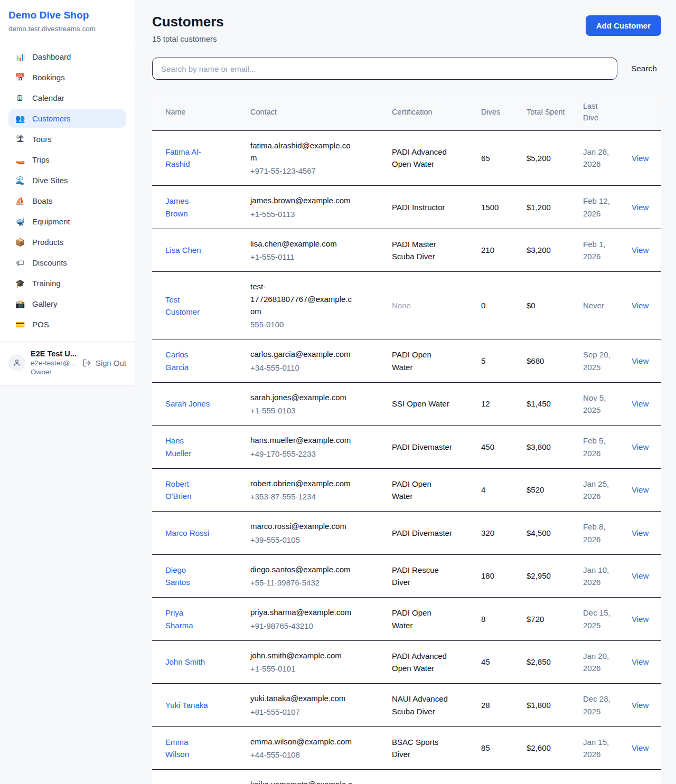 This screenshot has width=676, height=784. I want to click on customer-last-dive: Dec 28, 2025, so click(599, 705).